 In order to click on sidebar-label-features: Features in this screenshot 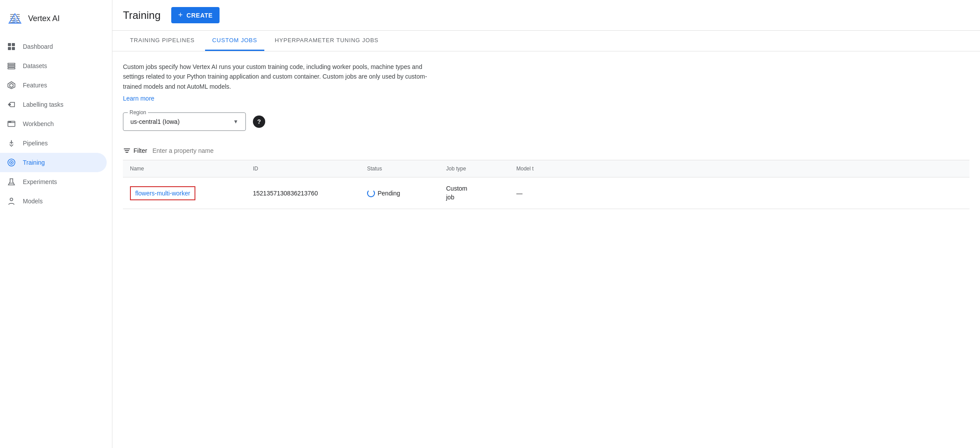, I will do `click(35, 85)`.